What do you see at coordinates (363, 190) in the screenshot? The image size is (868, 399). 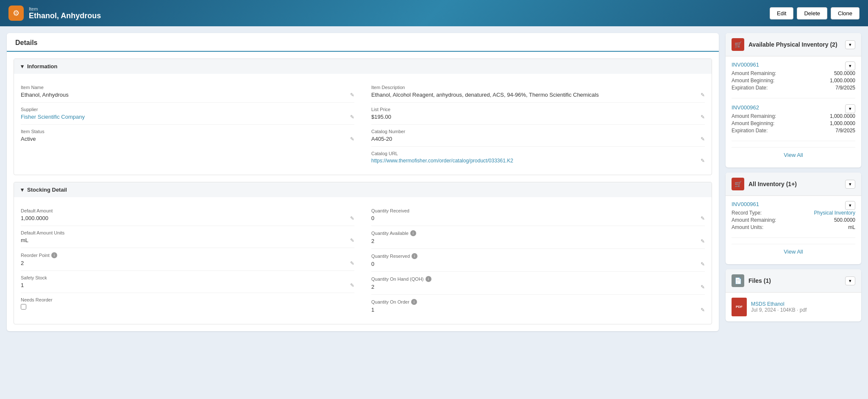 I see `stocking-section-header: ▾ Stocking Detail` at bounding box center [363, 190].